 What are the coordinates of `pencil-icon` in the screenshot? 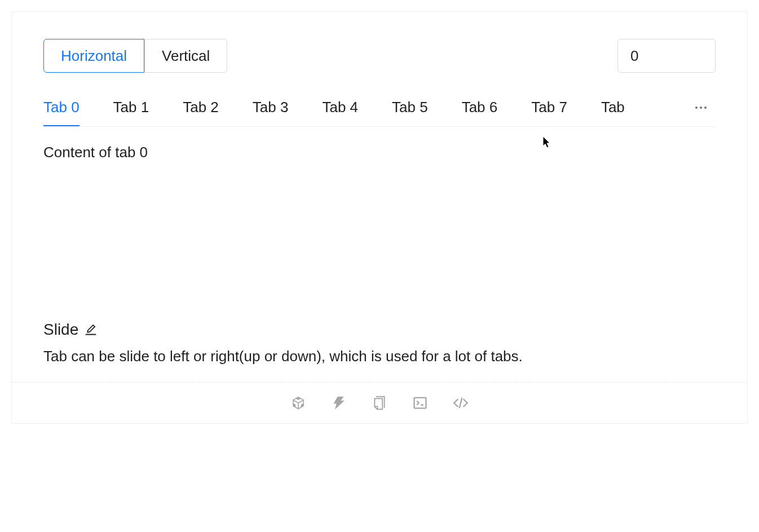 It's located at (91, 330).